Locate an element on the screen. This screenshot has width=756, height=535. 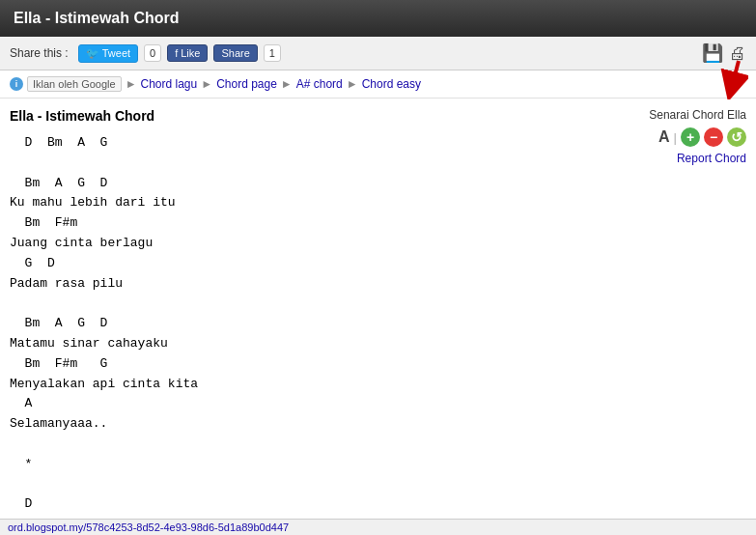
font-controls: A | + − ↺ is located at coordinates (679, 137).